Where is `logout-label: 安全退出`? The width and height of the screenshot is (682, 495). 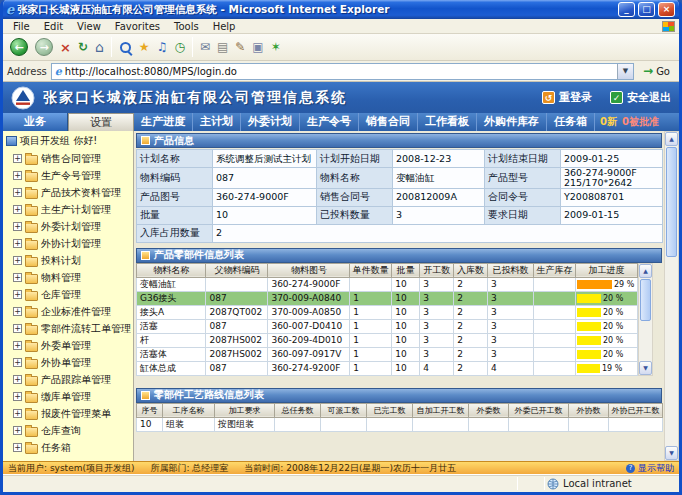 logout-label: 安全退出 is located at coordinates (649, 98).